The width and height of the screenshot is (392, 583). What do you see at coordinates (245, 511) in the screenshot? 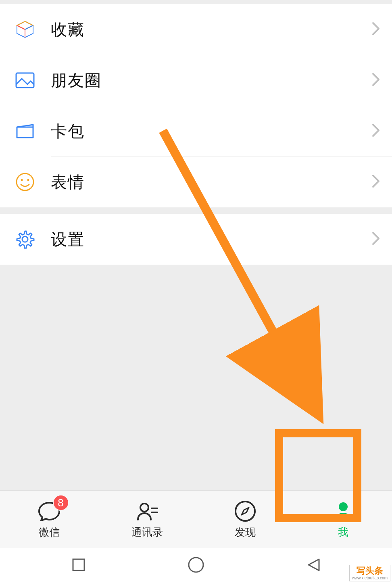
I see `compass-icon` at bounding box center [245, 511].